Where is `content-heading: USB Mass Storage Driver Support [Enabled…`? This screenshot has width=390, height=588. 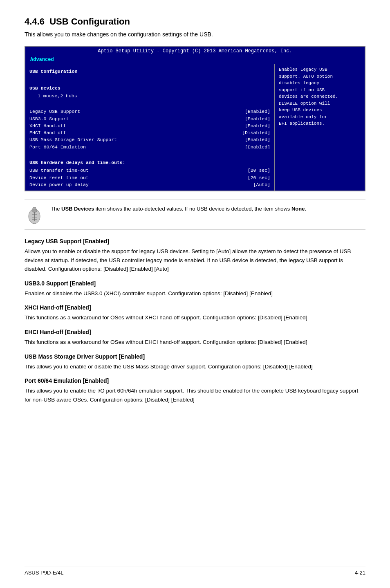
content-heading: USB Mass Storage Driver Support [Enabled… is located at coordinates (195, 357).